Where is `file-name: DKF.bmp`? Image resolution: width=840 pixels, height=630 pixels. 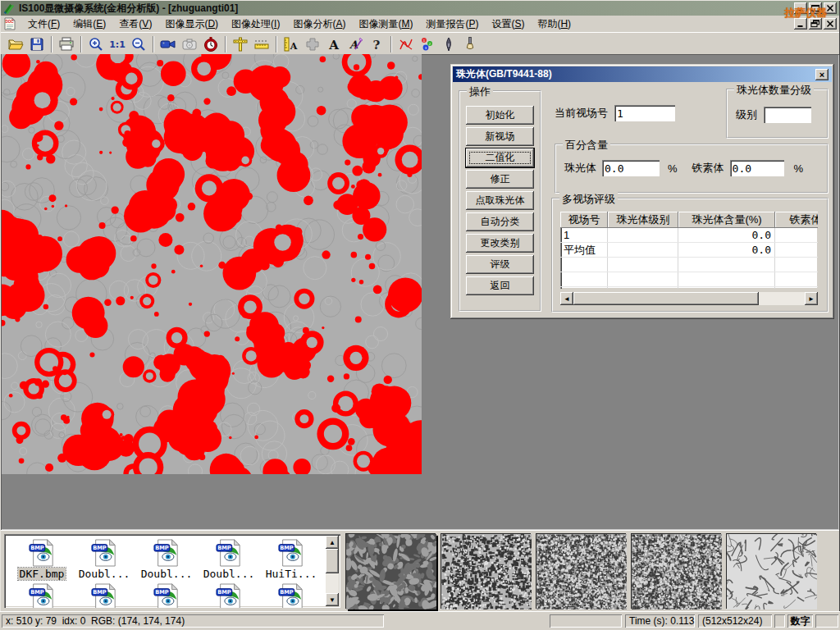 file-name: DKF.bmp is located at coordinates (43, 574).